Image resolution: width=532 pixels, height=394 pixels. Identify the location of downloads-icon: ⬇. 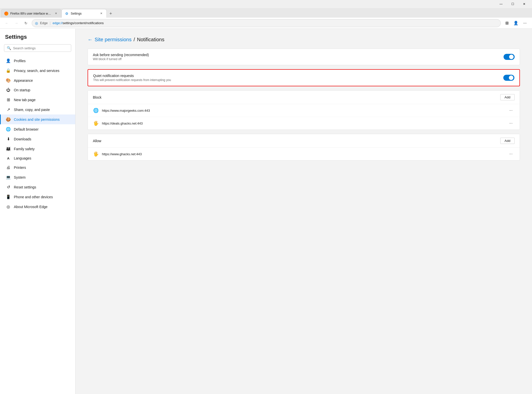
(8, 139).